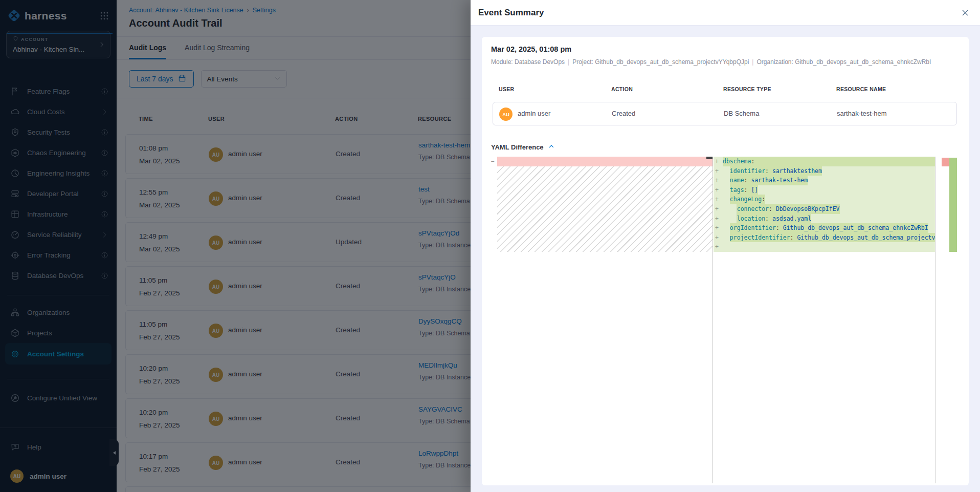 The height and width of the screenshot is (492, 980). I want to click on diff-added-segment: connector: DbDevopsoBKpcpIfEV, so click(789, 209).